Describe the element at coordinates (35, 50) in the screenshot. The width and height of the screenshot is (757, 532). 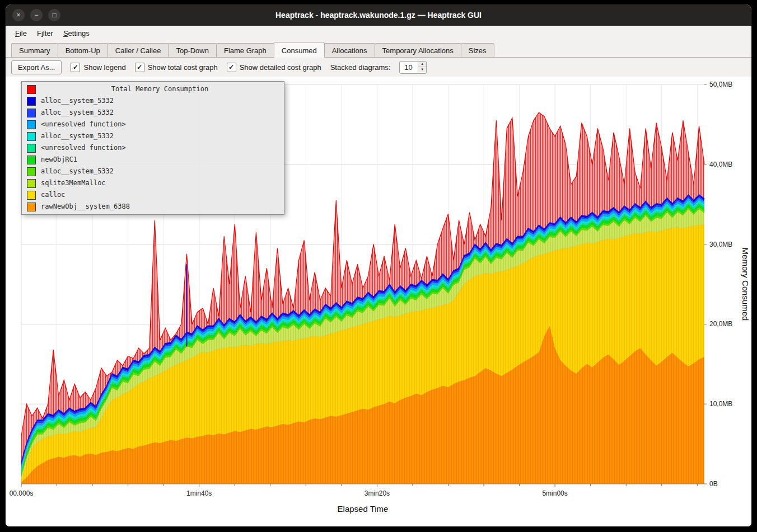
I see `tab-summary: Summary` at that location.